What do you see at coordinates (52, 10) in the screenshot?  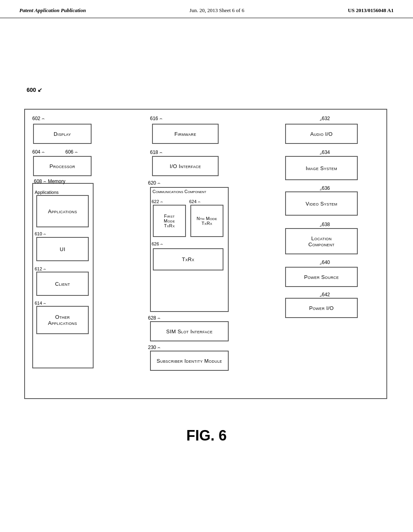 I see `header-left: Patent Application Publication` at bounding box center [52, 10].